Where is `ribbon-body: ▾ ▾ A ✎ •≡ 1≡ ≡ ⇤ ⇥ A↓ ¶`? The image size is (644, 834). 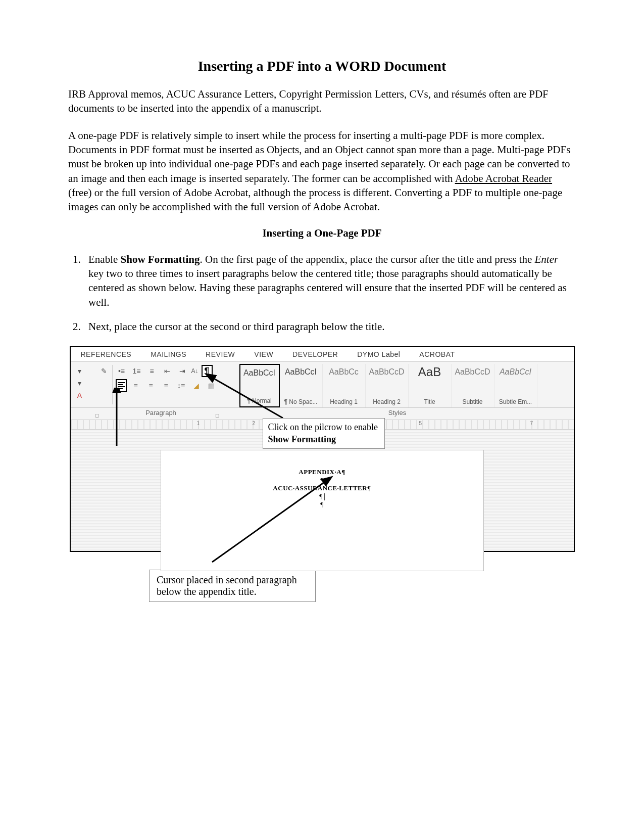 ribbon-body: ▾ ▾ A ✎ •≡ 1≡ ≡ ⇤ ⇥ A↓ ¶ is located at coordinates (322, 385).